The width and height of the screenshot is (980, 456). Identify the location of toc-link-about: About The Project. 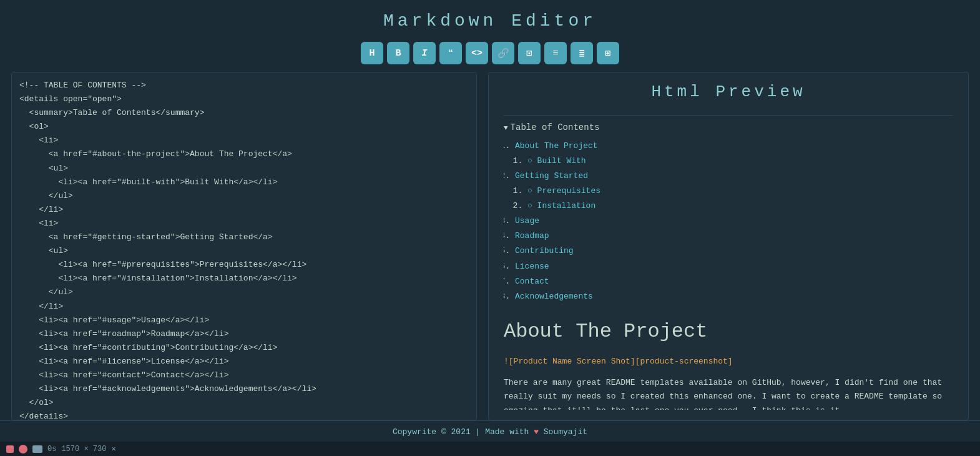
(557, 146).